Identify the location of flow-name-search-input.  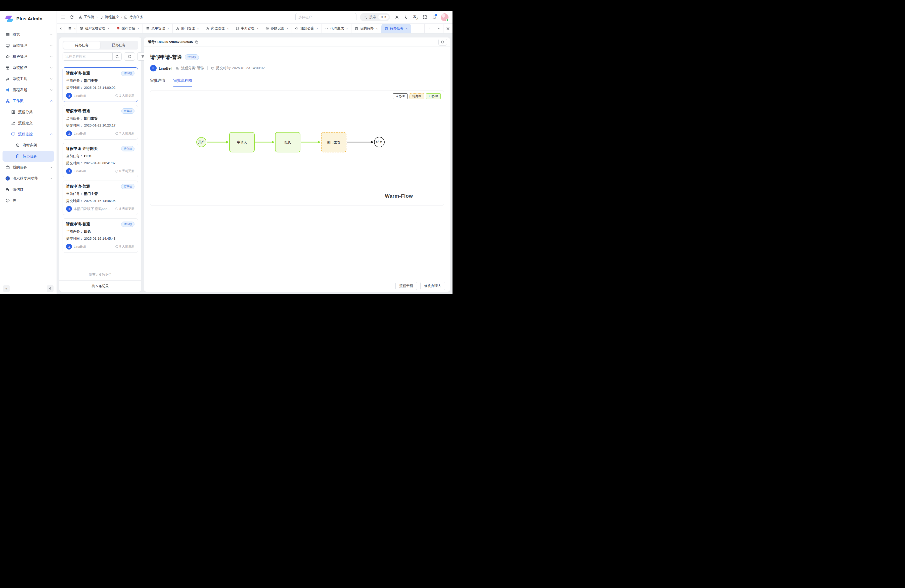
(87, 56).